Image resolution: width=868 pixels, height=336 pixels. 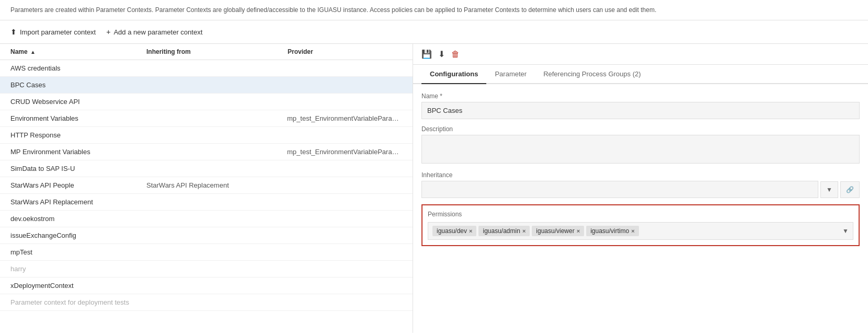 What do you see at coordinates (300, 52) in the screenshot?
I see `col-provider-header: Provider` at bounding box center [300, 52].